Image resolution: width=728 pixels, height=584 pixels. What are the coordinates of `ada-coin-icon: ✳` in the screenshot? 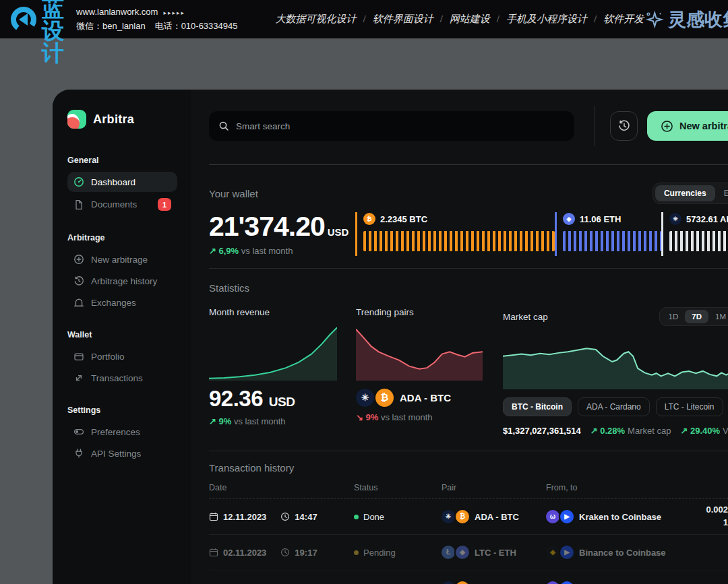 It's located at (365, 397).